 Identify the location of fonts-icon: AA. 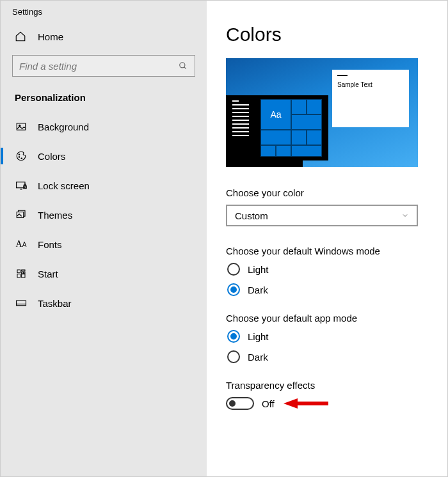
(21, 244).